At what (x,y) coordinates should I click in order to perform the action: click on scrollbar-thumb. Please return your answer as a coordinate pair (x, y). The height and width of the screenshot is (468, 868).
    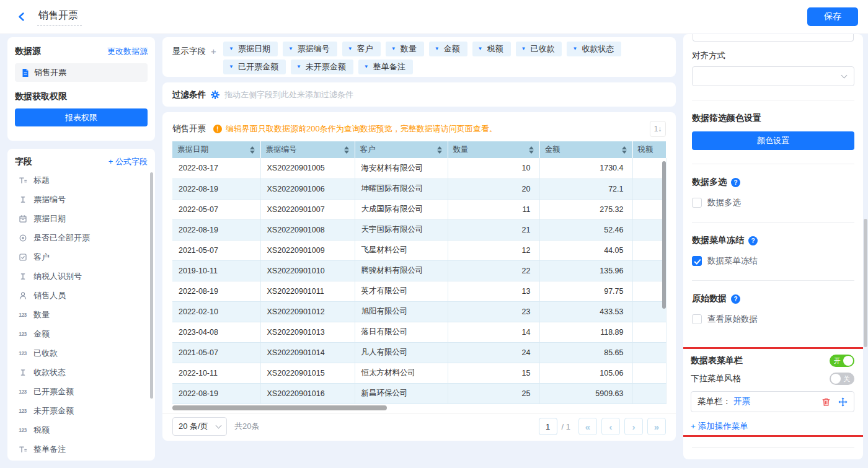
    Looking at the image, I should click on (280, 408).